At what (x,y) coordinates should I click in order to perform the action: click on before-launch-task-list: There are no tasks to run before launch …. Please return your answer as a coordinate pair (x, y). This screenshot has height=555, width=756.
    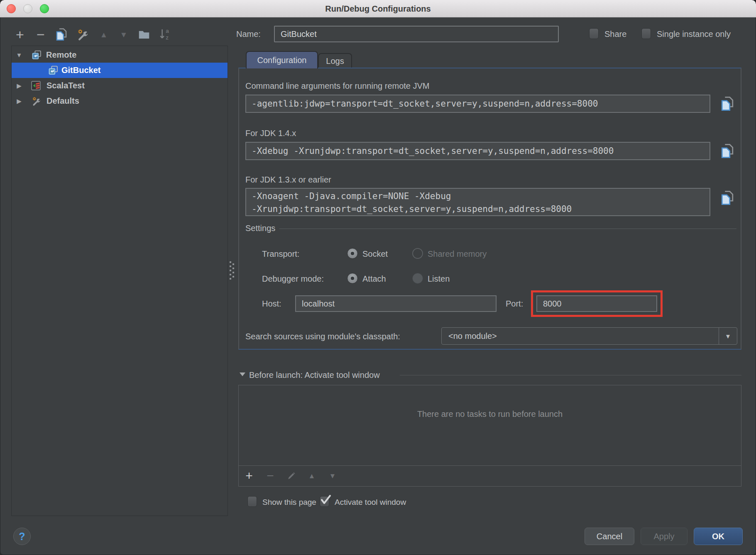
    Looking at the image, I should click on (490, 436).